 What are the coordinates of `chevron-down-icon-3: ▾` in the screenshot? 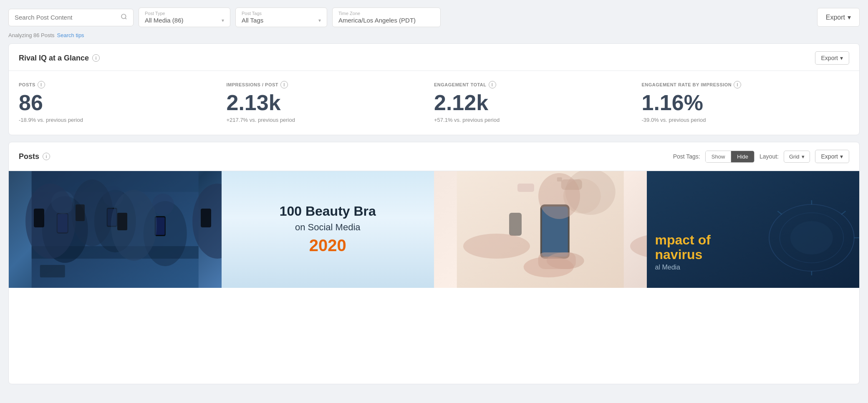 It's located at (849, 18).